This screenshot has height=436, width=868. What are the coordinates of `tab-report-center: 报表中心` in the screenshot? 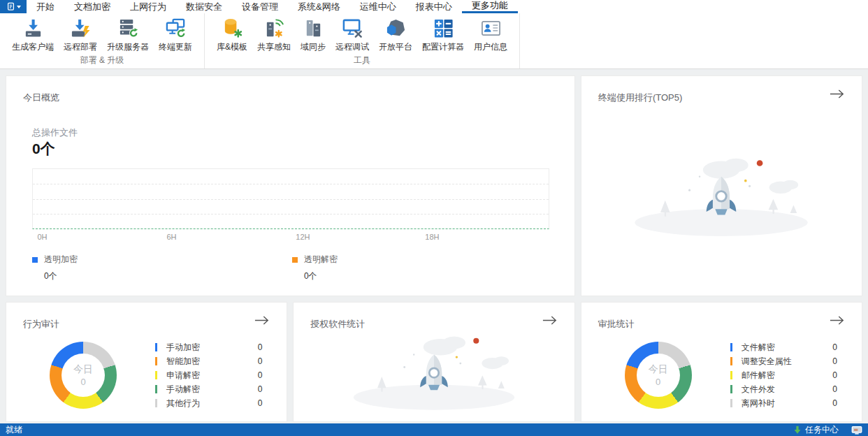 It's located at (434, 7).